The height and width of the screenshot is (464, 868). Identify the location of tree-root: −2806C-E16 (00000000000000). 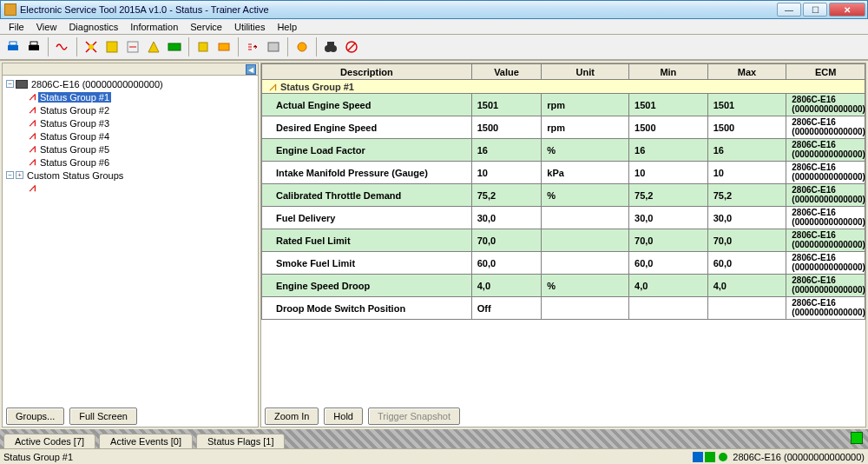
(131, 83).